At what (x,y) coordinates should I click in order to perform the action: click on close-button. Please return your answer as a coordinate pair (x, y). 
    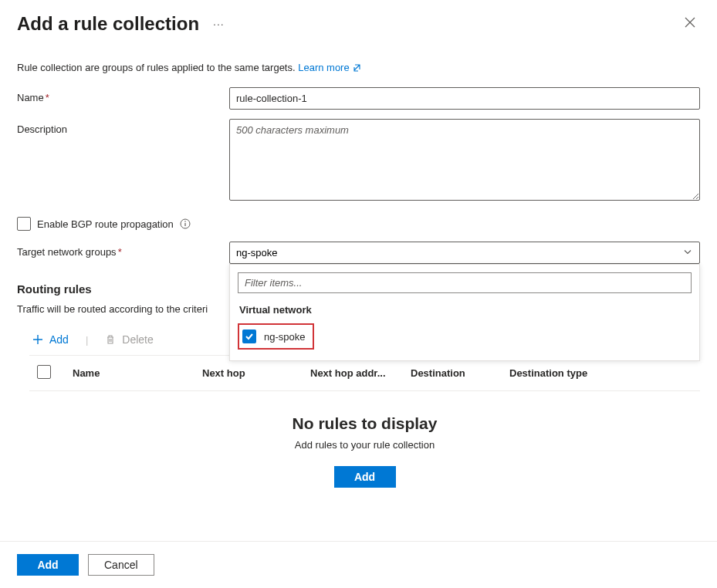
    Looking at the image, I should click on (690, 24).